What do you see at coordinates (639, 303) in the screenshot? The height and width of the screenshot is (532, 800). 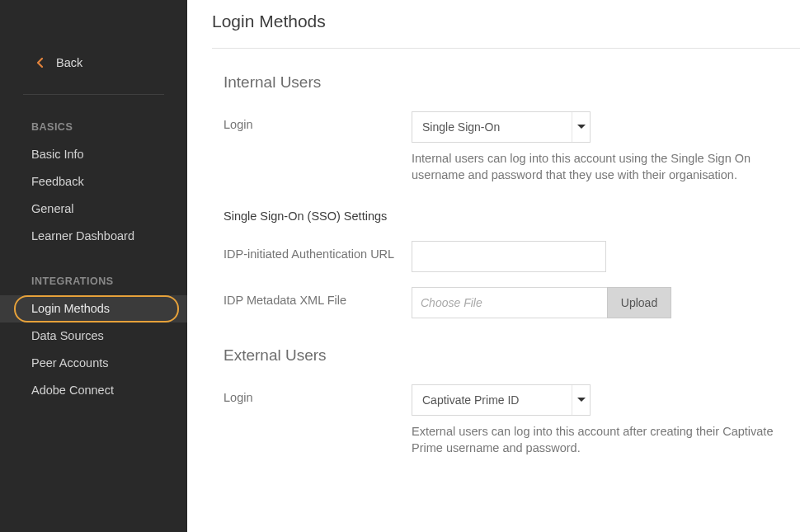 I see `upload-button: Upload` at bounding box center [639, 303].